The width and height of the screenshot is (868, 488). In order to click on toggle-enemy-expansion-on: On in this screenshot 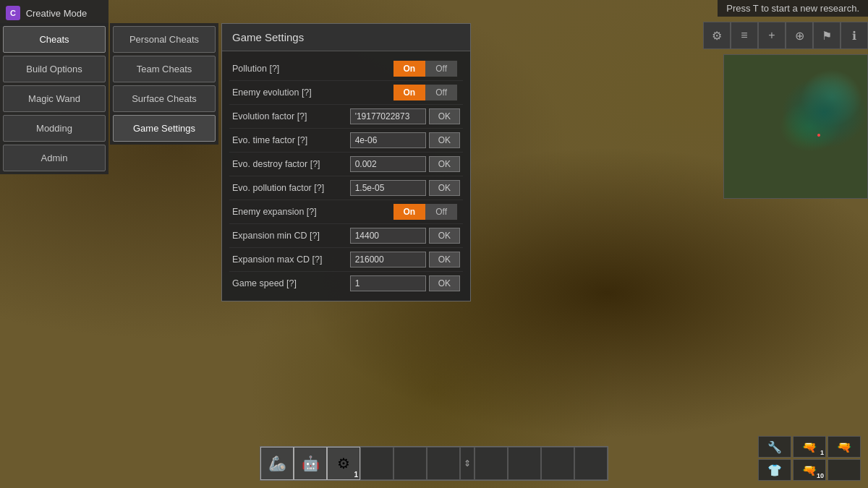, I will do `click(409, 212)`.